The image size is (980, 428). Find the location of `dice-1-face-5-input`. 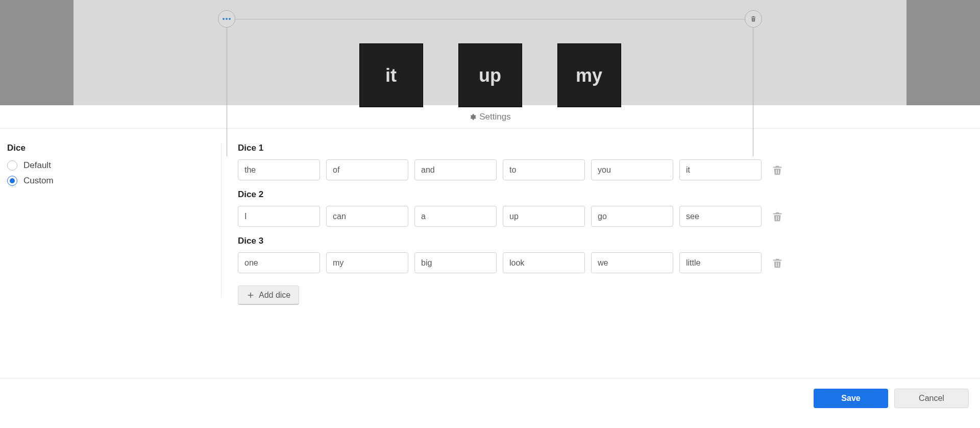

dice-1-face-5-input is located at coordinates (632, 170).